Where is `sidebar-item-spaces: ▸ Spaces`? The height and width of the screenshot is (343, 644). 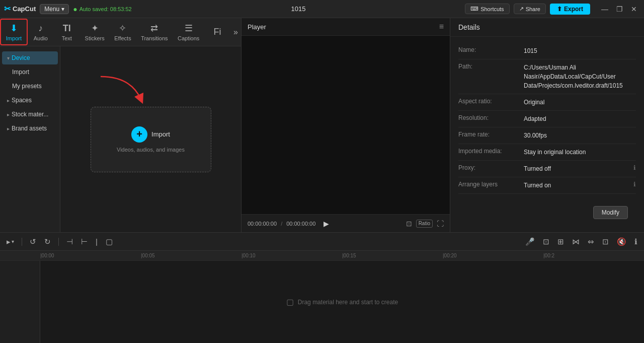 sidebar-item-spaces: ▸ Spaces is located at coordinates (30, 100).